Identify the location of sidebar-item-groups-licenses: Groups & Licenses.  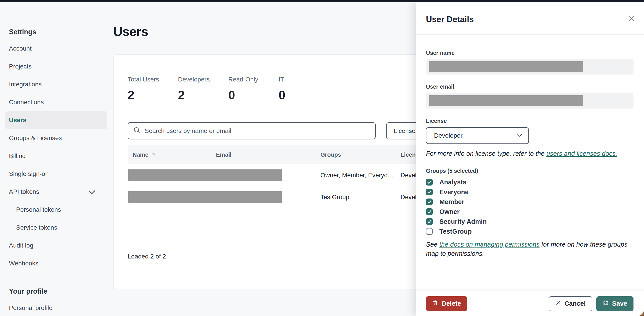
(56, 138).